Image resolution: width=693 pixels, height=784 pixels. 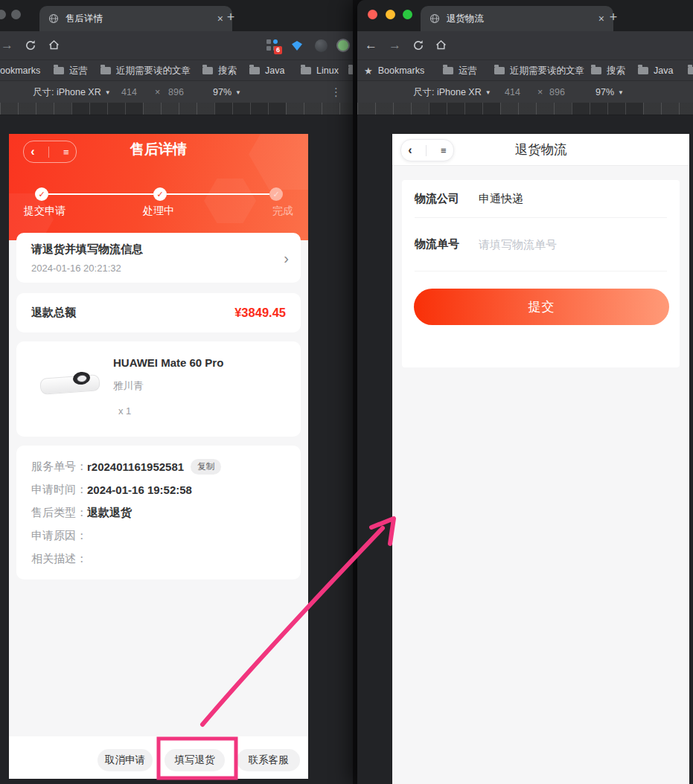 I want to click on contact-service-button: 联系客服, so click(x=268, y=760).